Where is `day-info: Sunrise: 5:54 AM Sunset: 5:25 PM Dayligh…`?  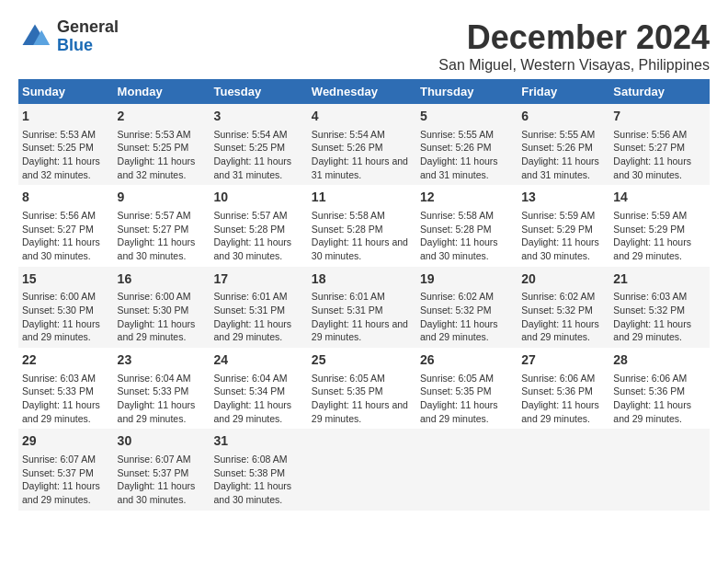 day-info: Sunrise: 5:54 AM Sunset: 5:25 PM Dayligh… is located at coordinates (258, 155).